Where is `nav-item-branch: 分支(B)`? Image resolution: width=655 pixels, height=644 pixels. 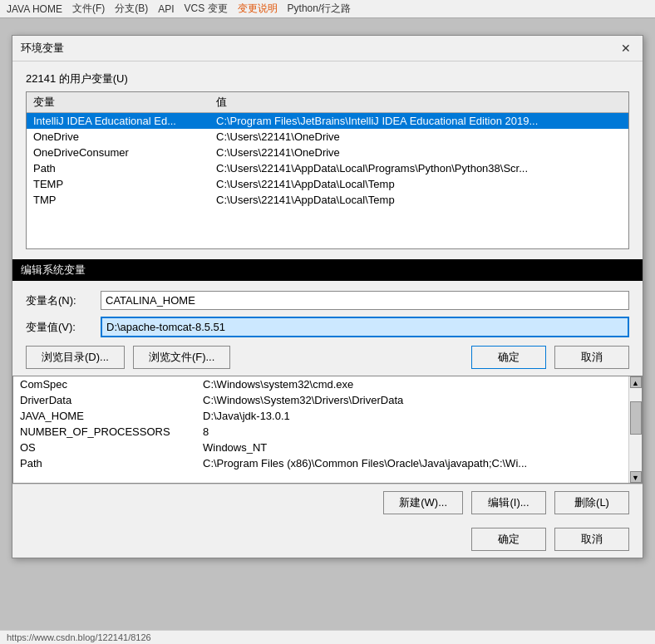 nav-item-branch: 分支(B) is located at coordinates (131, 8).